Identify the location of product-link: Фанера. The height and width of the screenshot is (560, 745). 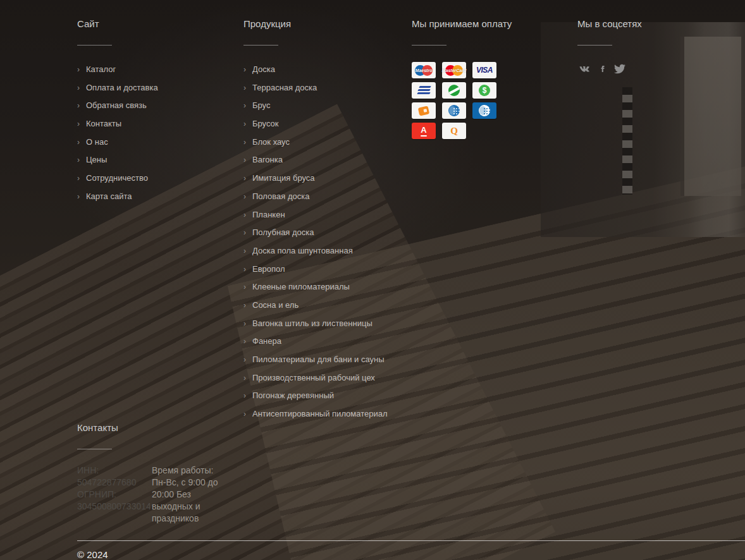
(267, 341).